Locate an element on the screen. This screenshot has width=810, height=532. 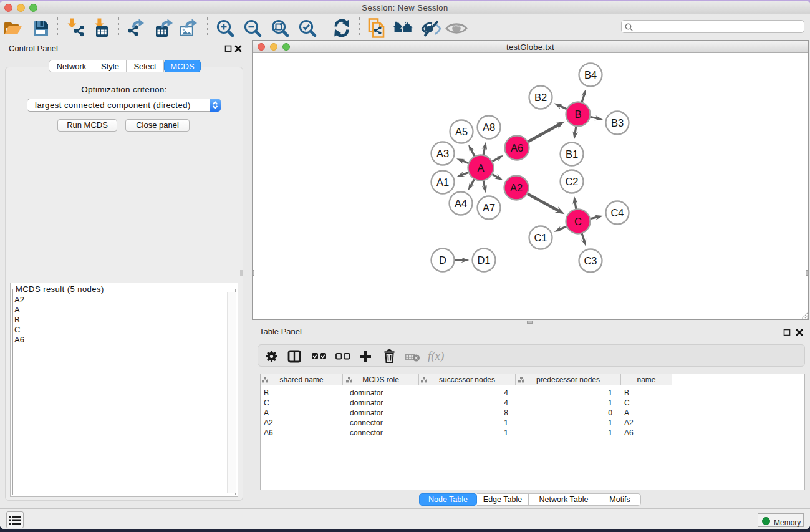
svg-text: A5 is located at coordinates (461, 132).